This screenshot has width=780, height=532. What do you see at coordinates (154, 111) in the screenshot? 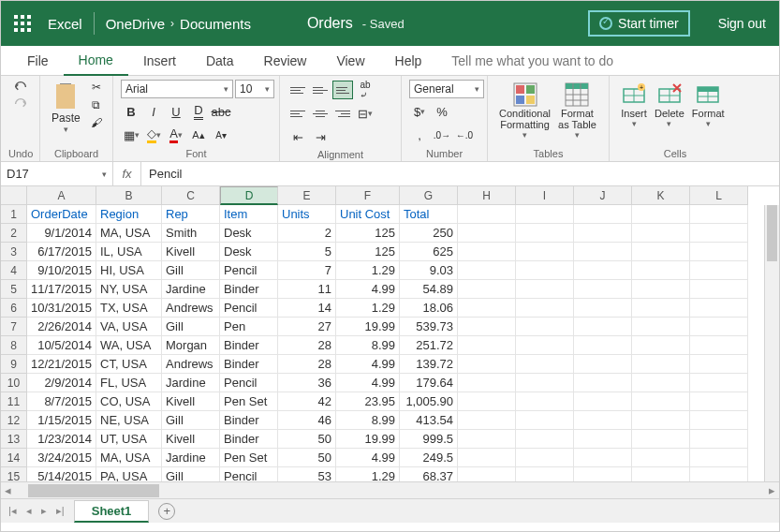
I see `italic-button: I` at bounding box center [154, 111].